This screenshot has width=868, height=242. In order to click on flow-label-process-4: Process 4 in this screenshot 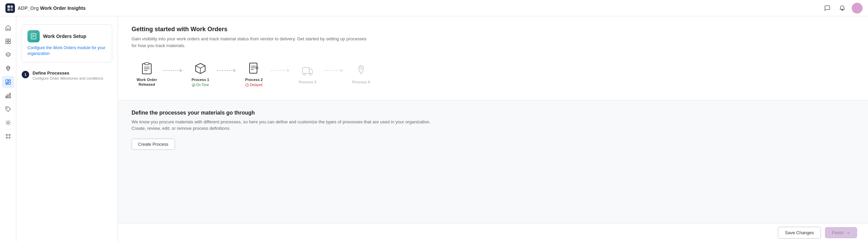, I will do `click(361, 82)`.